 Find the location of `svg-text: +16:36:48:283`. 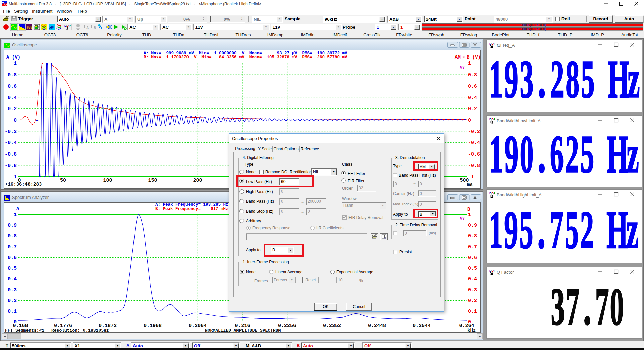

svg-text: +16:36:48:283 is located at coordinates (23, 184).